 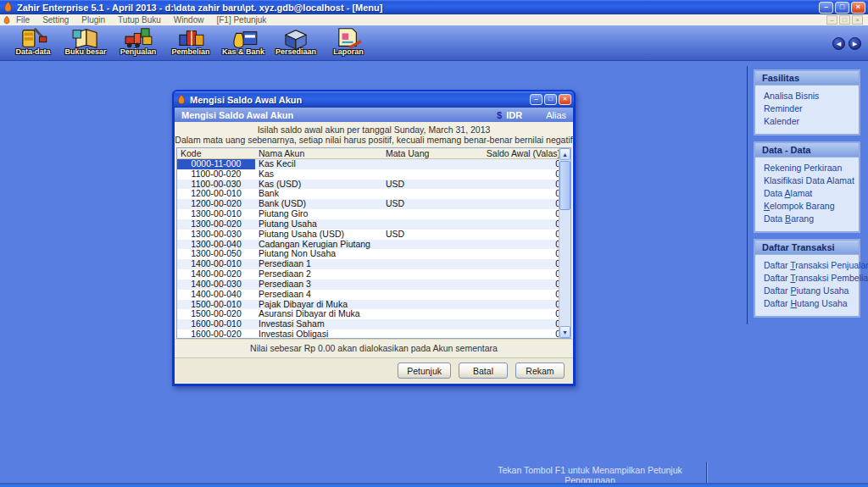 I want to click on table-row: 1300-00-040Cadangan Kerugian Piutang0, so click(x=374, y=245).